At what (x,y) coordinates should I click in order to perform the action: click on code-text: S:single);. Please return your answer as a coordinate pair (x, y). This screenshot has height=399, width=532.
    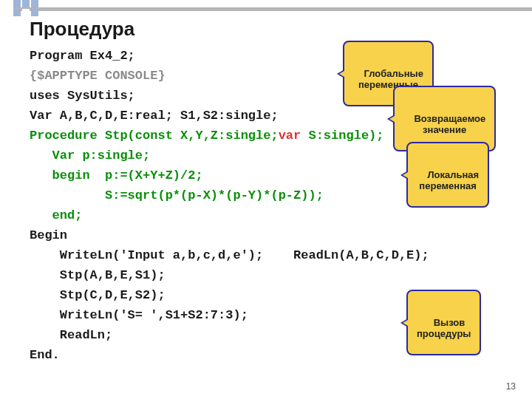
    Looking at the image, I should click on (342, 136).